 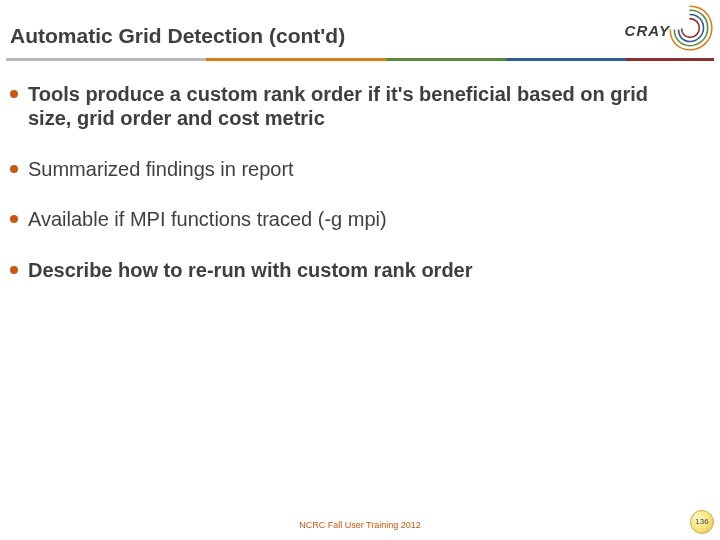 I want to click on header-divider, so click(x=360, y=60).